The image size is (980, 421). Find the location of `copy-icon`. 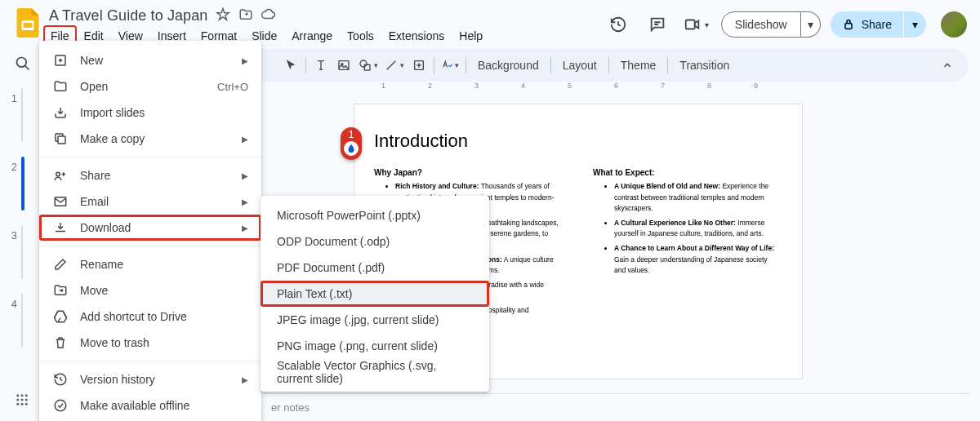

copy-icon is located at coordinates (60, 139).